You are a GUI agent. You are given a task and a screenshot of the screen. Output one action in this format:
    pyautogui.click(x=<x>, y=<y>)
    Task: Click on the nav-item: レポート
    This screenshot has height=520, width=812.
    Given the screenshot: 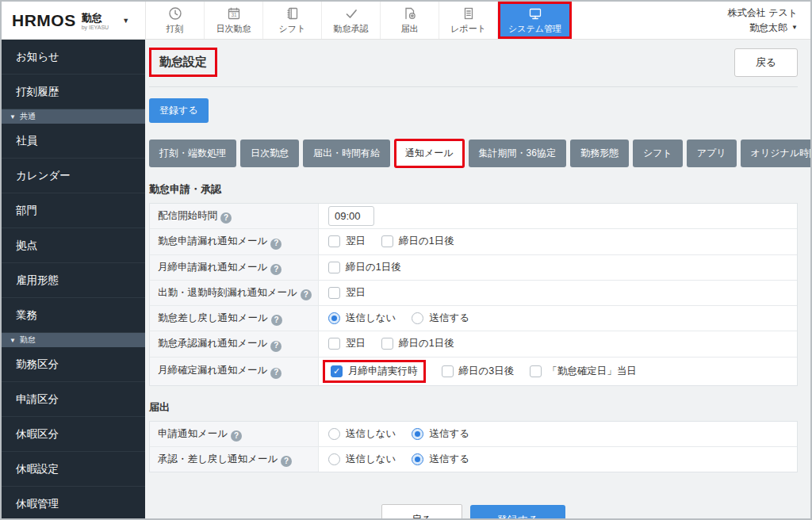 What is the action you would take?
    pyautogui.click(x=469, y=21)
    